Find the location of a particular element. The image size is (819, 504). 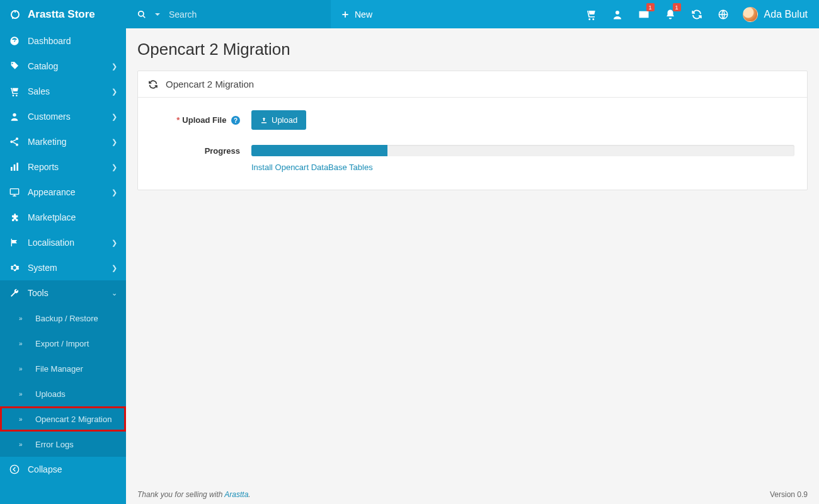

topbar: New 1 1 Ada Bulut is located at coordinates (472, 14).